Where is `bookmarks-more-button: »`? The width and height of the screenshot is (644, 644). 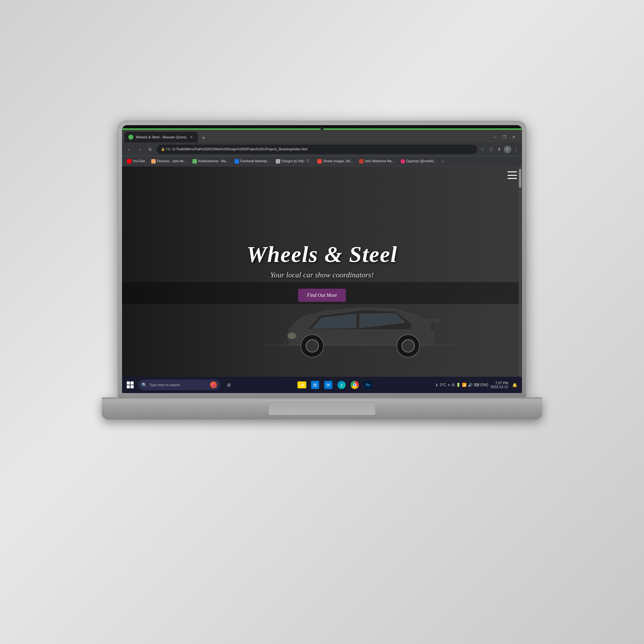 bookmarks-more-button: » is located at coordinates (443, 161).